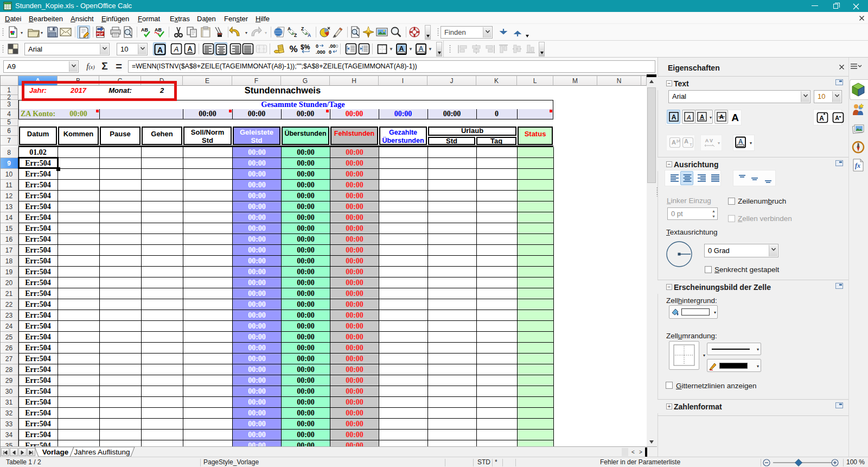 This screenshot has width=868, height=467. Describe the element at coordinates (102, 452) in the screenshot. I see `svg-text: Jahres Auflistung` at that location.